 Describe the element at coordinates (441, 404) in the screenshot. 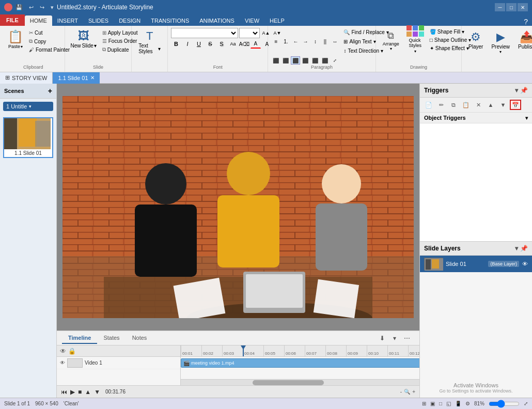

I see `view-slide-icon: □` at that location.